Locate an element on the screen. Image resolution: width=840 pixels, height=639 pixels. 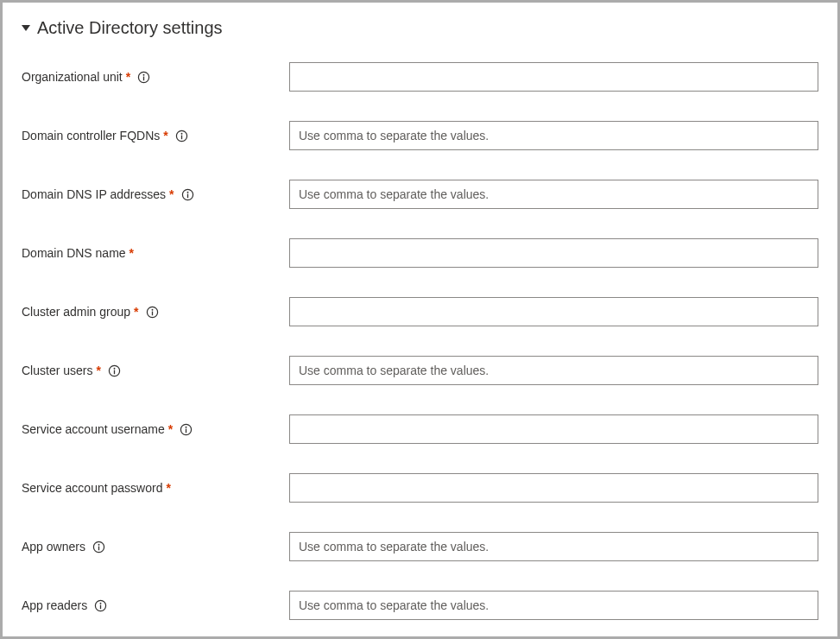
section-title: Active Directory settings is located at coordinates (129, 28).